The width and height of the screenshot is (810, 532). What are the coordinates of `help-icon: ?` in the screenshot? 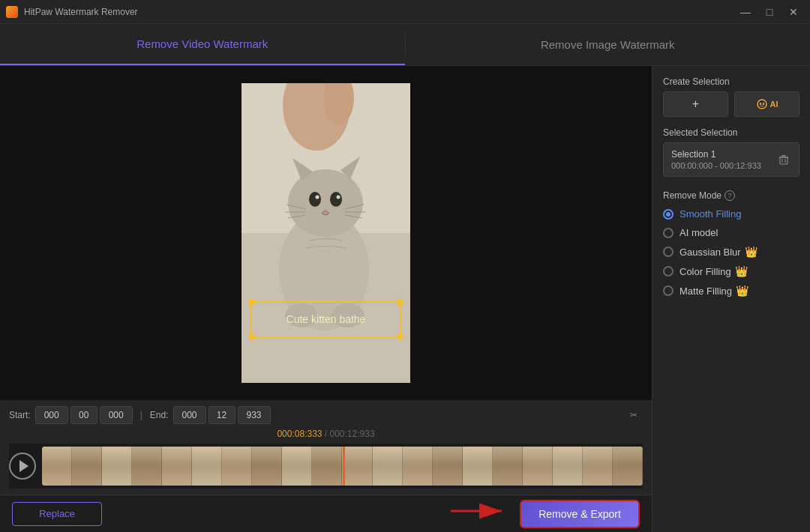 It's located at (730, 196).